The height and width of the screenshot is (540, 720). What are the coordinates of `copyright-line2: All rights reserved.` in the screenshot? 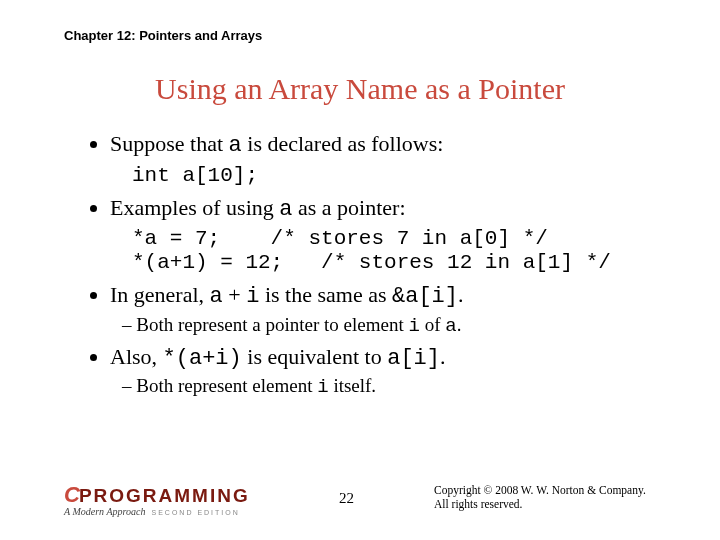 It's located at (540, 505).